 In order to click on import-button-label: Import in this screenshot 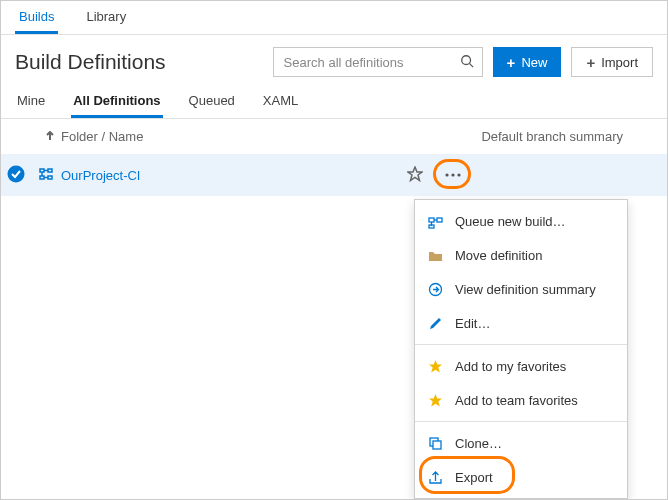, I will do `click(620, 62)`.